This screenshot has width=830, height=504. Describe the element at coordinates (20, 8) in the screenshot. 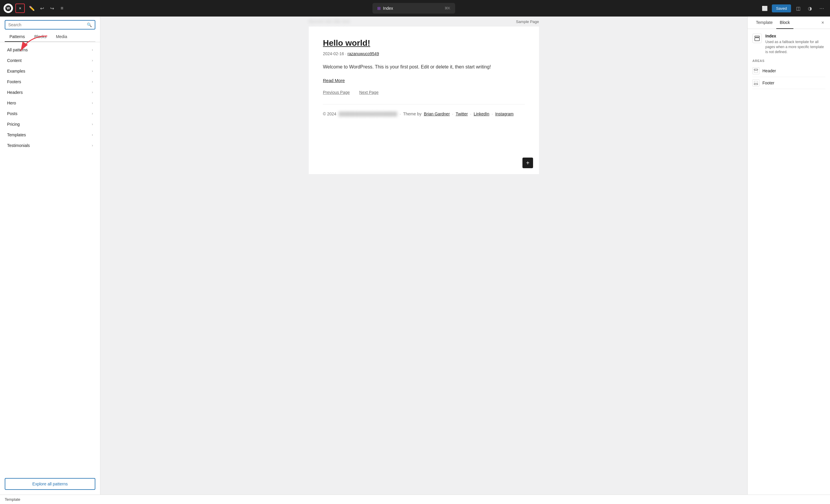

I see `close-button: ×` at that location.